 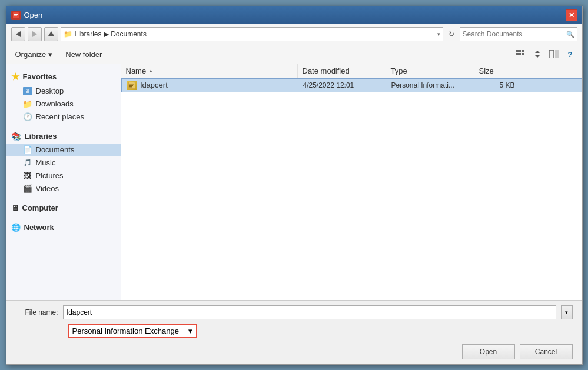 What do you see at coordinates (352, 71) in the screenshot?
I see `column-headers: Name ▲ Date modified Type Size` at bounding box center [352, 71].